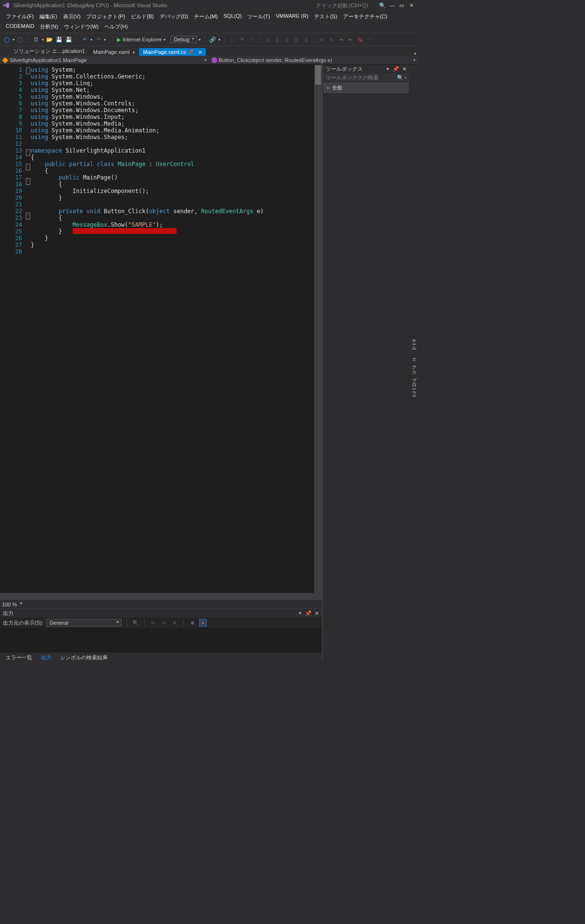 This screenshot has width=585, height=924. I want to click on output-autoscroll-icon: ▫, so click(203, 623).